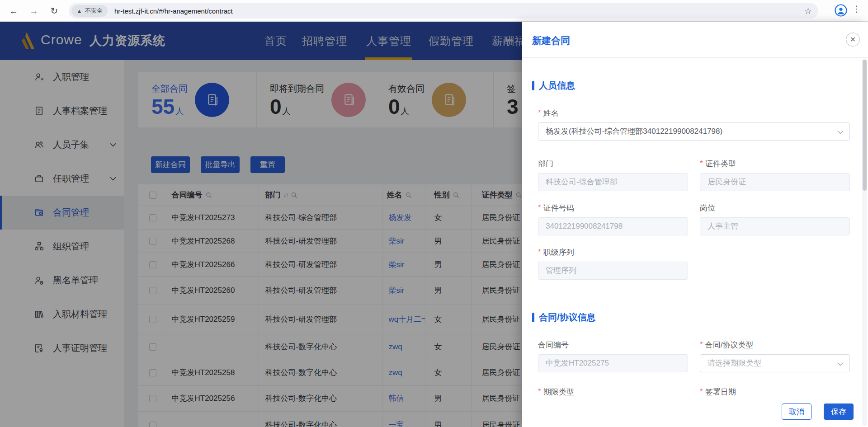 This screenshot has width=868, height=427. I want to click on contract-no-input: 中竞发HT2025275, so click(613, 363).